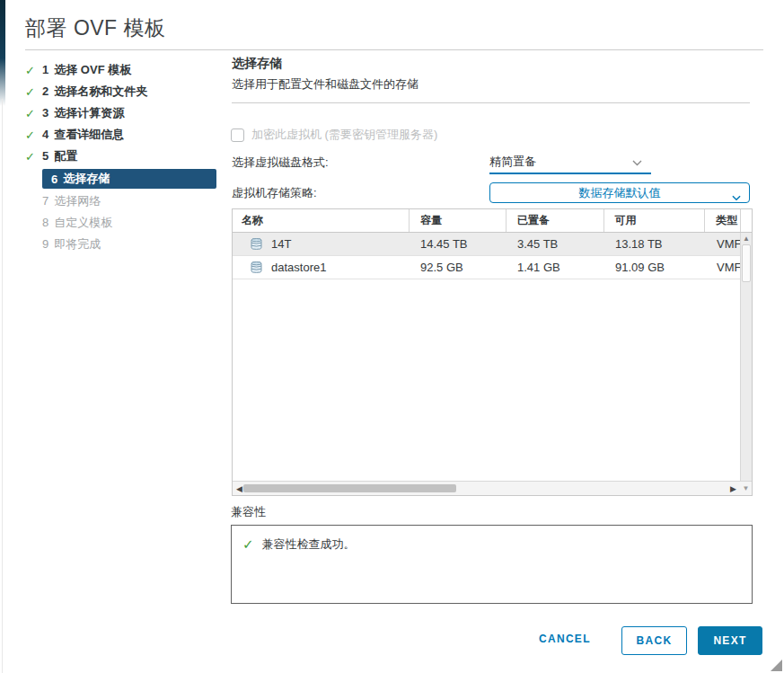 The image size is (784, 673). Describe the element at coordinates (66, 156) in the screenshot. I see `step-label: 配置` at that location.